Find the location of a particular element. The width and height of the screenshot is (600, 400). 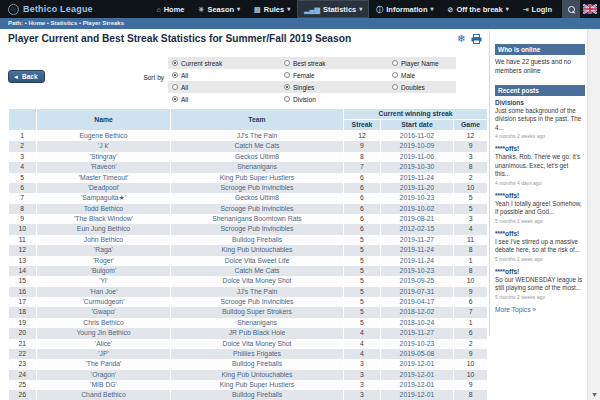

rank-cell: 18 is located at coordinates (23, 312).